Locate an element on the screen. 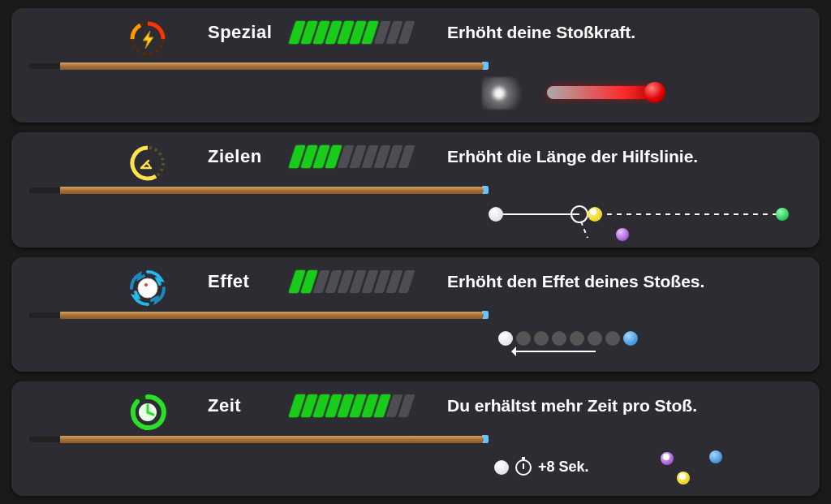  stat-bars-effet is located at coordinates (352, 282).